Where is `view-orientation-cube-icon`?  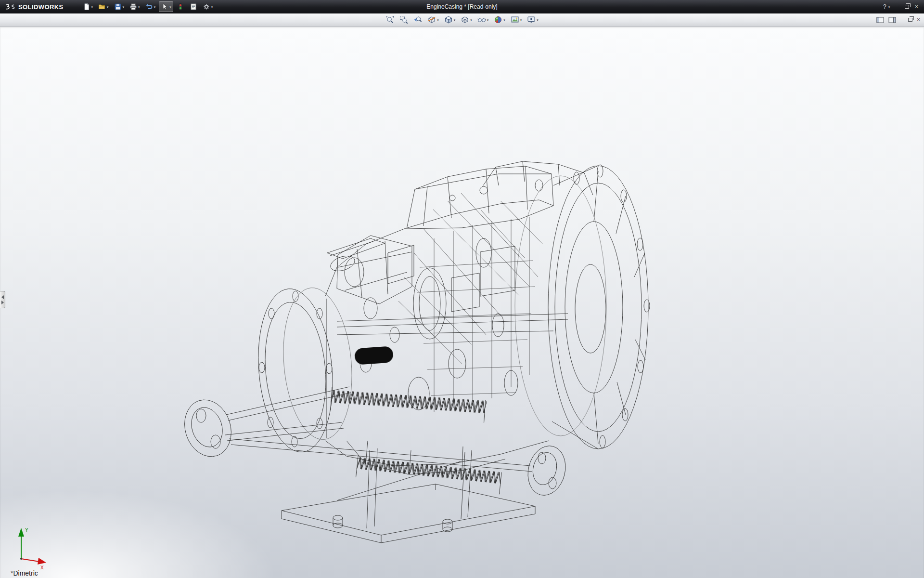
view-orientation-cube-icon is located at coordinates (449, 20).